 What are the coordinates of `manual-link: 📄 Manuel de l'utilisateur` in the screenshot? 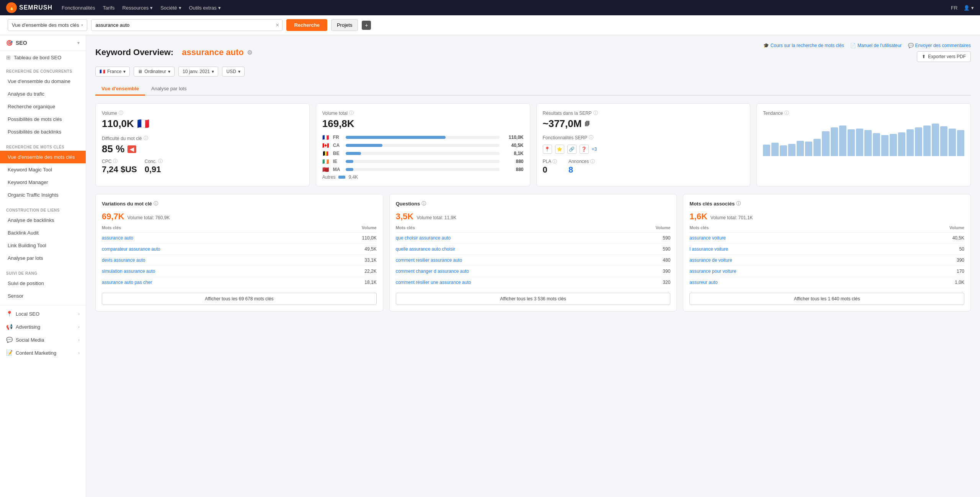 It's located at (876, 46).